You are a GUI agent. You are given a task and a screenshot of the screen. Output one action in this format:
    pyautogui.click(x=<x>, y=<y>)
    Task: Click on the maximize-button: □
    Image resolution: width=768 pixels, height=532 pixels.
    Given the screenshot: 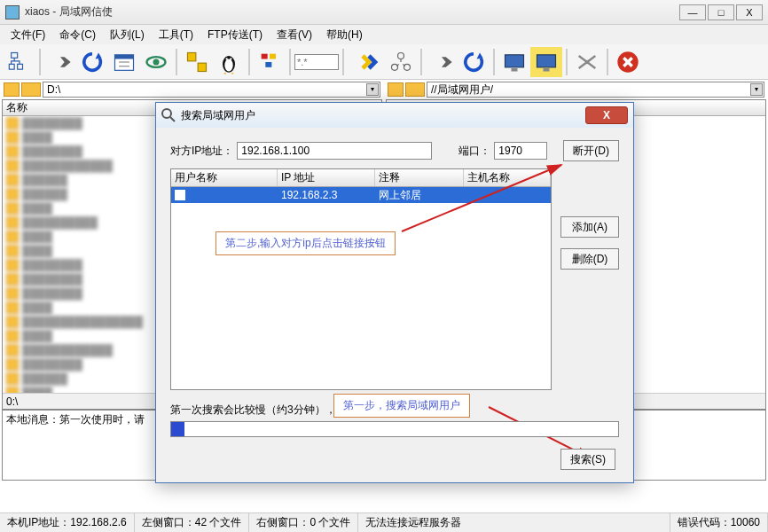 What is the action you would take?
    pyautogui.click(x=721, y=12)
    